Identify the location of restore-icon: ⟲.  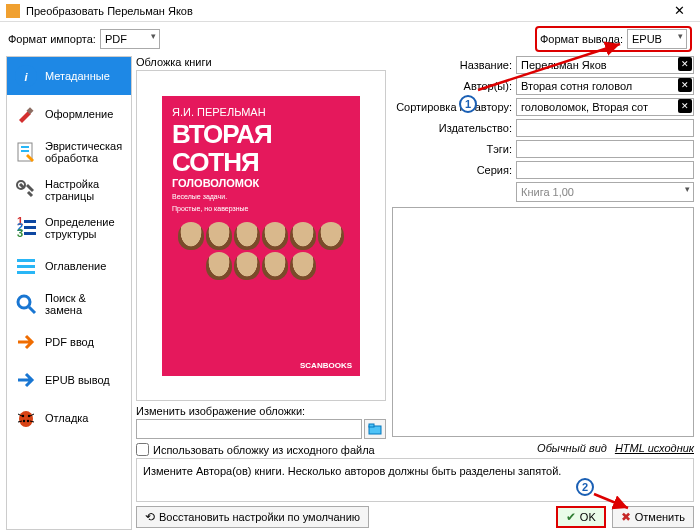
(150, 517).